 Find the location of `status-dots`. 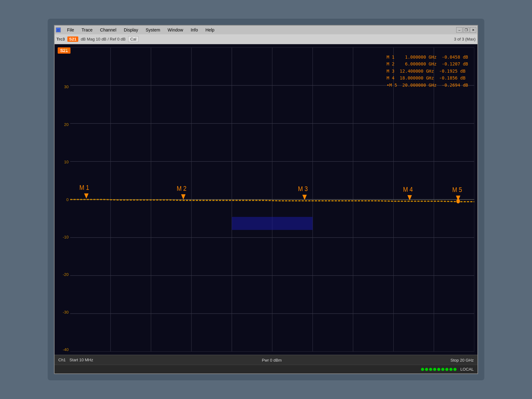

status-dots is located at coordinates (439, 369).